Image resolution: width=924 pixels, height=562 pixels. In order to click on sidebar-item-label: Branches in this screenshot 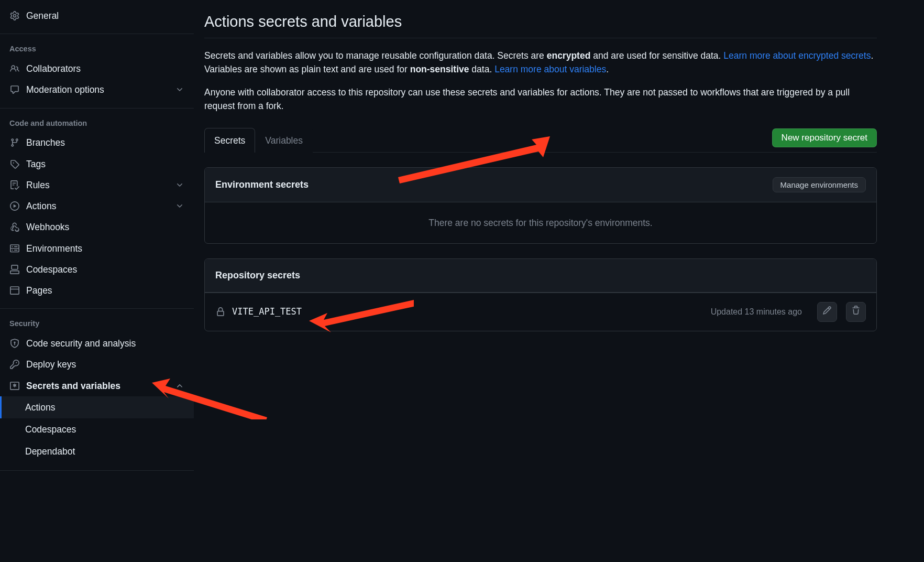, I will do `click(105, 143)`.